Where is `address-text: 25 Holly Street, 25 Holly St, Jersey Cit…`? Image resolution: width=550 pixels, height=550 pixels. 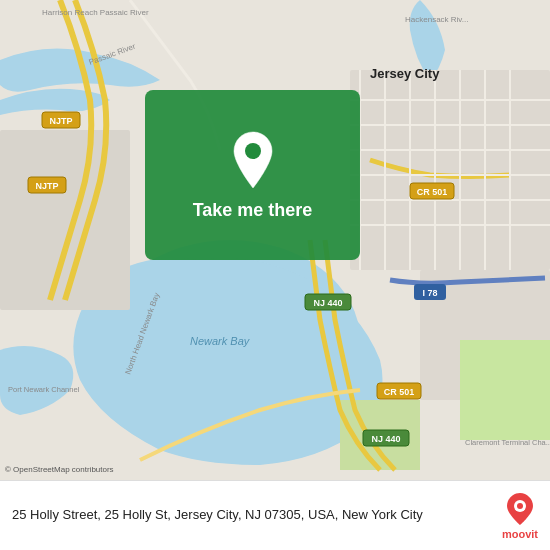
address-text: 25 Holly Street, 25 Holly St, Jersey Cit… is located at coordinates (252, 515).